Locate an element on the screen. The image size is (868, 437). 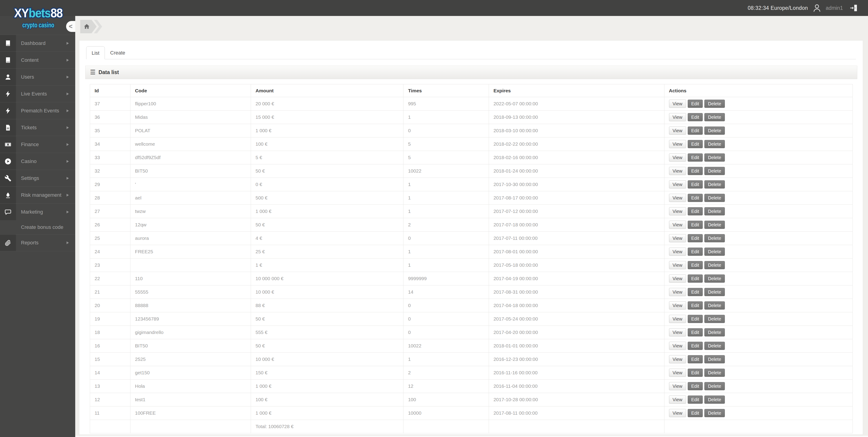
logout-door-icon is located at coordinates (854, 8).